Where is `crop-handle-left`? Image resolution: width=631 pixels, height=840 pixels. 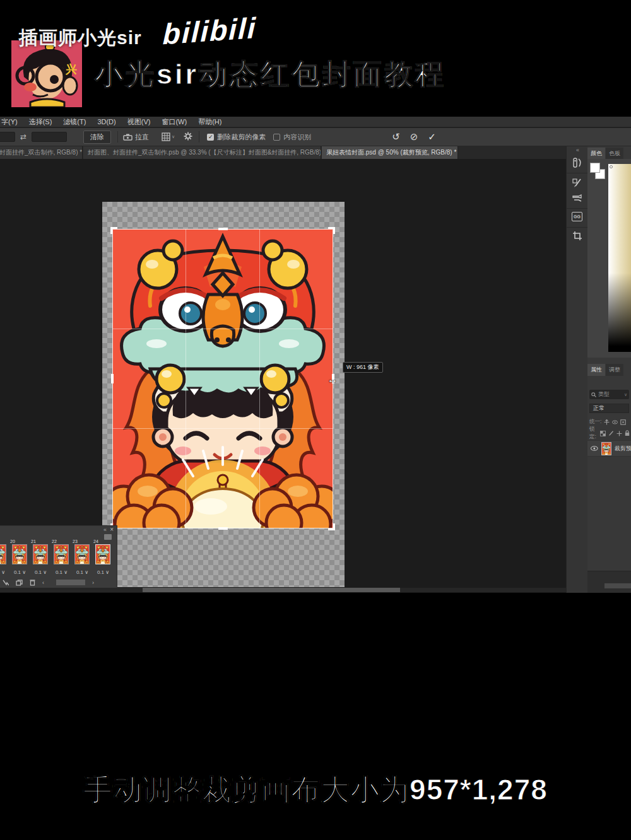 crop-handle-left is located at coordinates (112, 378).